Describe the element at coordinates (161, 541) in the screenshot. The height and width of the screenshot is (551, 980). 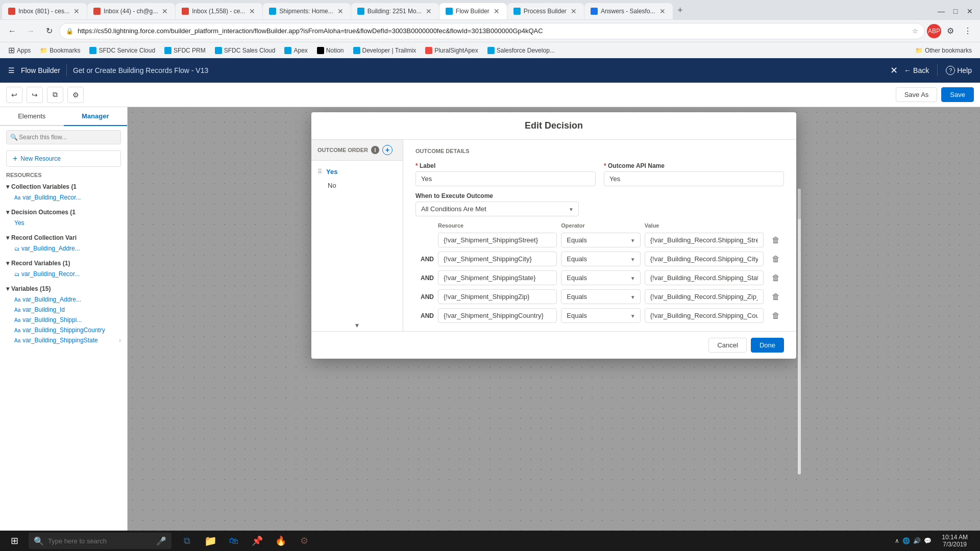
I see `microphone-icon: 🎤` at that location.